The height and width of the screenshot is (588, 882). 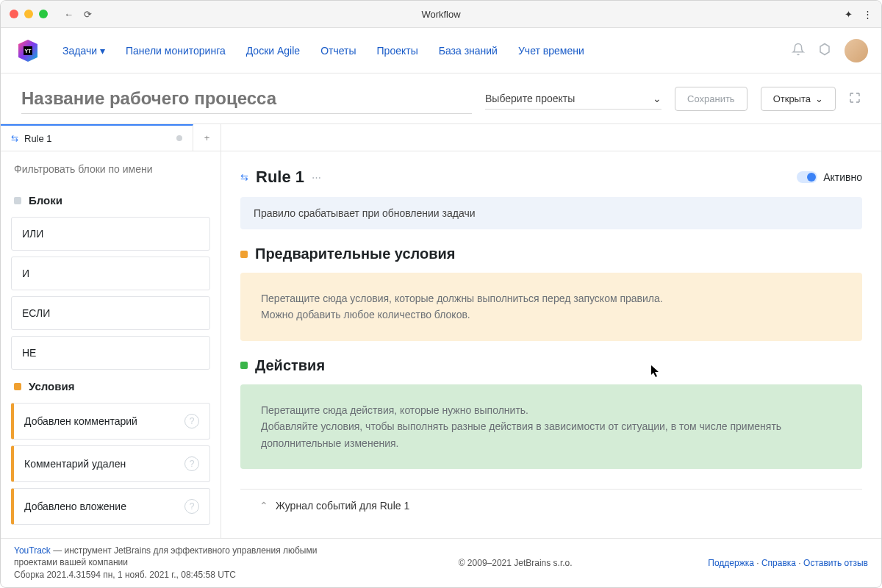 What do you see at coordinates (97, 138) in the screenshot?
I see `tab-label: Rule 1` at bounding box center [97, 138].